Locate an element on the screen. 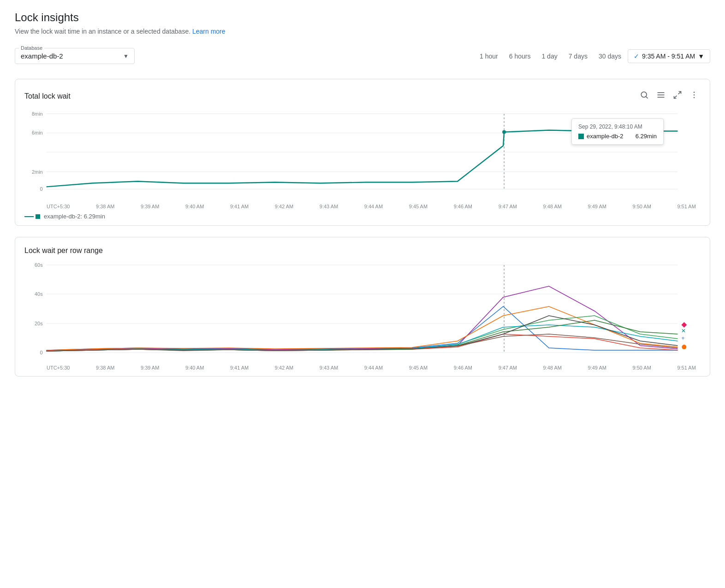 This screenshot has height=588, width=725. svg-text: 2min is located at coordinates (37, 172).